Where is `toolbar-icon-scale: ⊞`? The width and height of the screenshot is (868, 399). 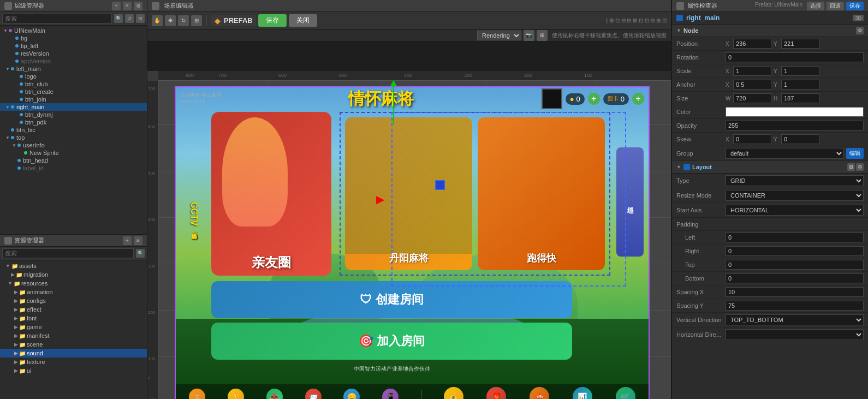
toolbar-icon-scale: ⊞ is located at coordinates (197, 21).